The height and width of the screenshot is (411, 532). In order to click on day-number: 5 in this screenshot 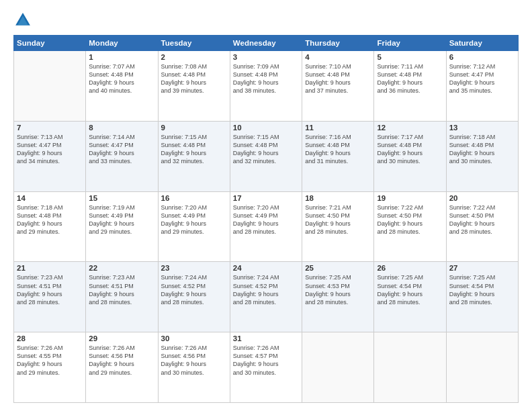, I will do `click(410, 57)`.